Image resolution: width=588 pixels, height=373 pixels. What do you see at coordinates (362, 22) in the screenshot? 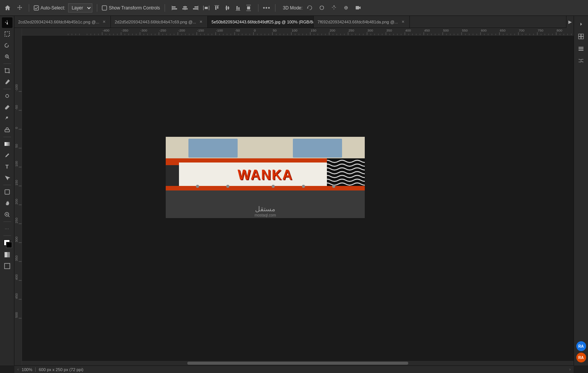
I see `tab-4: 7f692d209342443.66fdc84b481da.png @... ✕` at bounding box center [362, 22].